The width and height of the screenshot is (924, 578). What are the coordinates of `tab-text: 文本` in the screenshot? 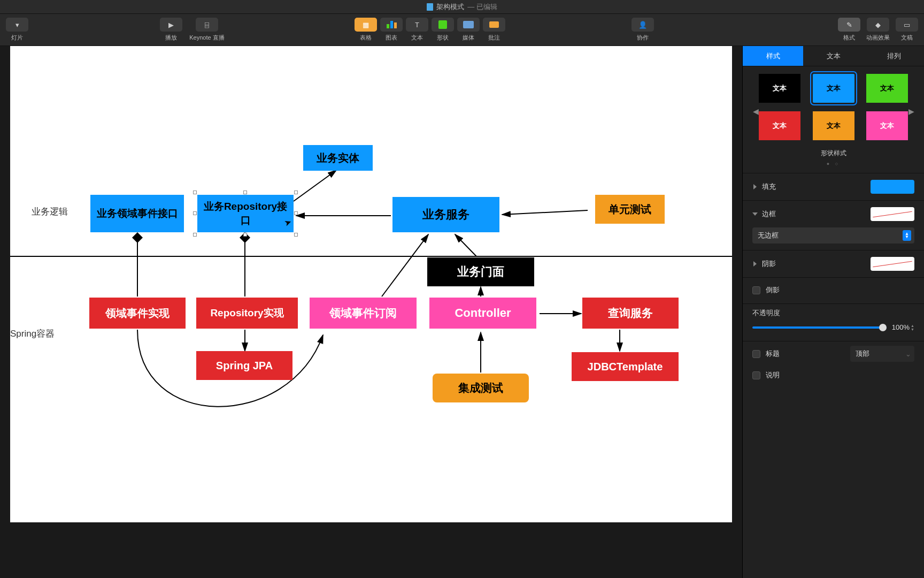 It's located at (833, 56).